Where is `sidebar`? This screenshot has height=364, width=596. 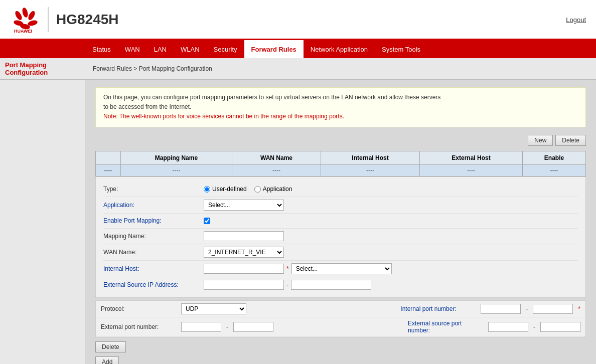 sidebar is located at coordinates (43, 222).